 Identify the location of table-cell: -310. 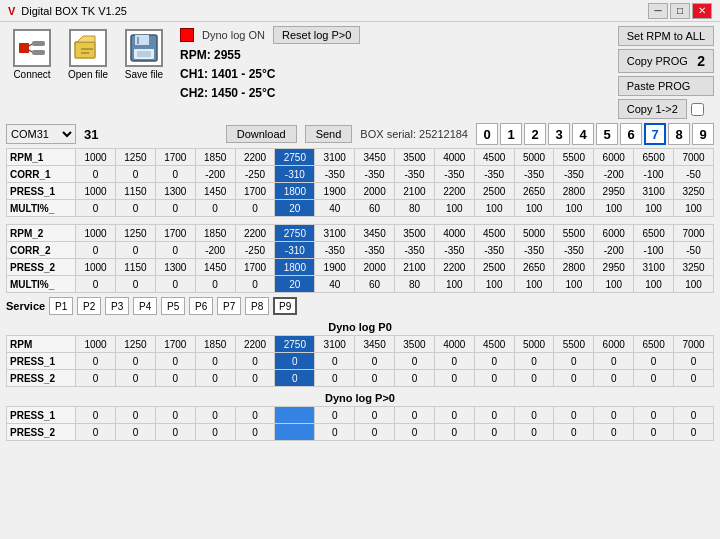
(295, 174).